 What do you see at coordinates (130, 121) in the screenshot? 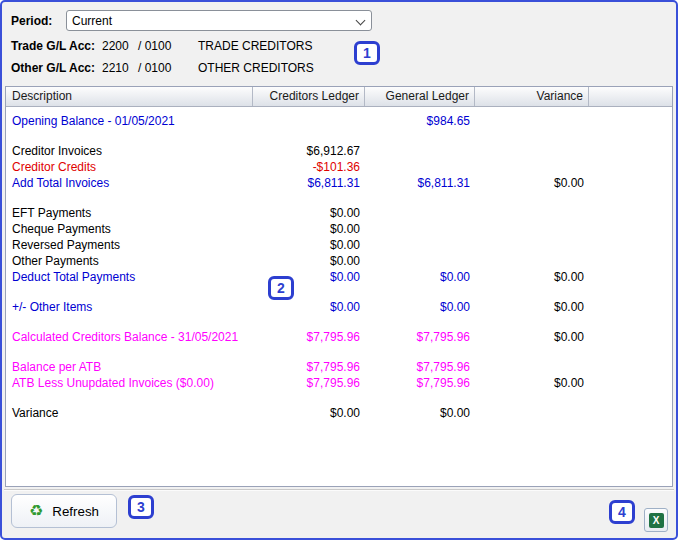
I see `row-description: Opening Balance - 01/05/2021` at bounding box center [130, 121].